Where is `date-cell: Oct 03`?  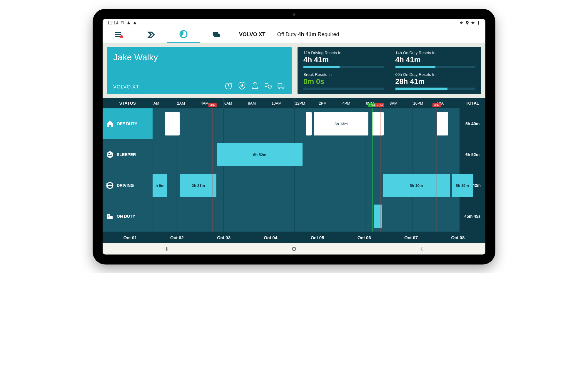
date-cell: Oct 03 is located at coordinates (224, 237).